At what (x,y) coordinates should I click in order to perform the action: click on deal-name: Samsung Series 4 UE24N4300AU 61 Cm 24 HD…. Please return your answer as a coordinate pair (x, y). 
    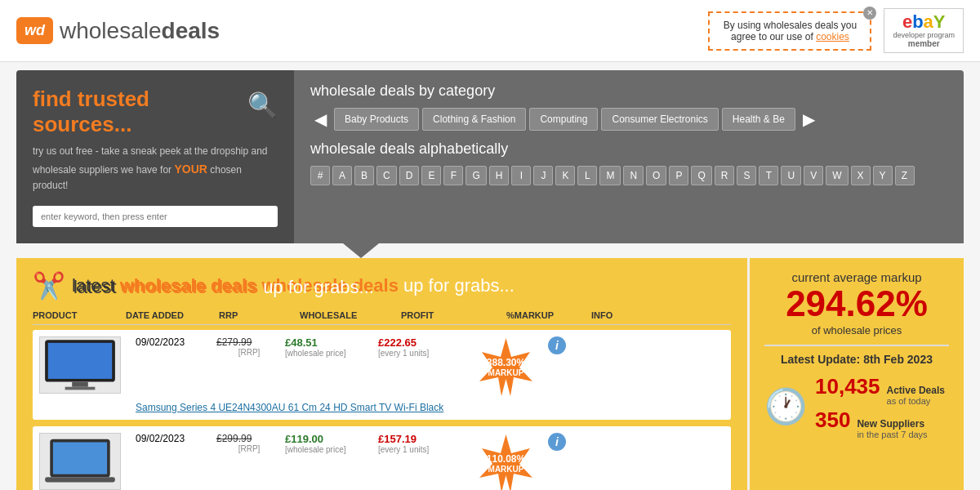
    Looking at the image, I should click on (430, 408).